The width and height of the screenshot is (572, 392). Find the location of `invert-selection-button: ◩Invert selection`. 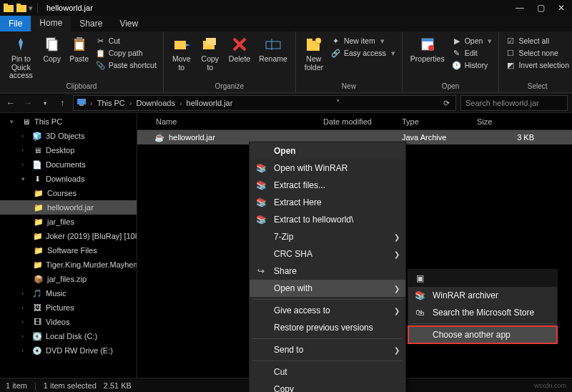

invert-selection-button: ◩Invert selection is located at coordinates (538, 65).